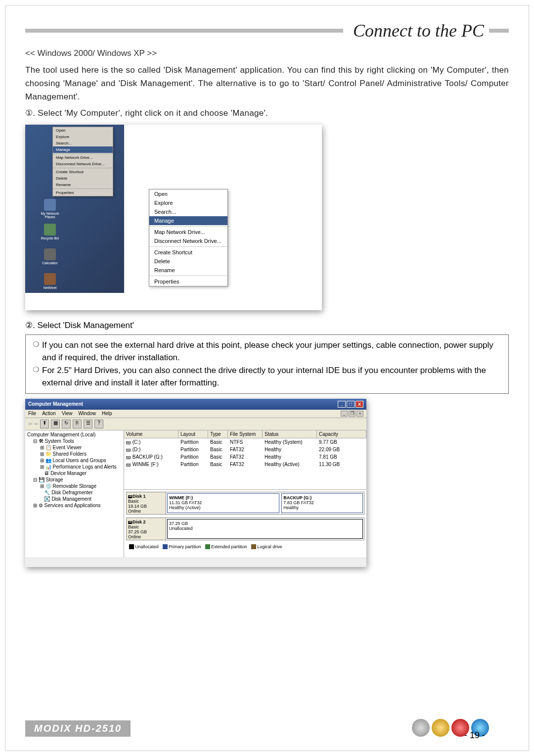  Describe the element at coordinates (359, 404) in the screenshot. I see `close-button: X` at that location.